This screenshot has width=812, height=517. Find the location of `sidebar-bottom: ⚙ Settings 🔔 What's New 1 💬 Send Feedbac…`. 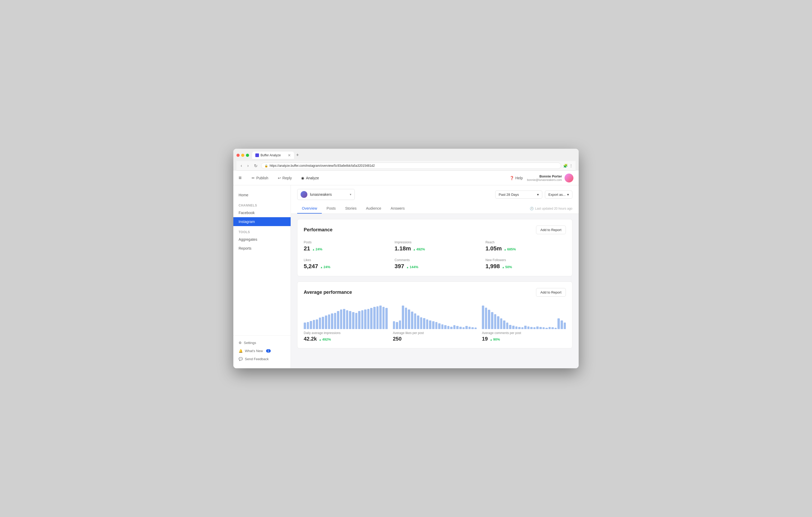

sidebar-bottom: ⚙ Settings 🔔 What's New 1 💬 Send Feedbac… is located at coordinates (262, 349).